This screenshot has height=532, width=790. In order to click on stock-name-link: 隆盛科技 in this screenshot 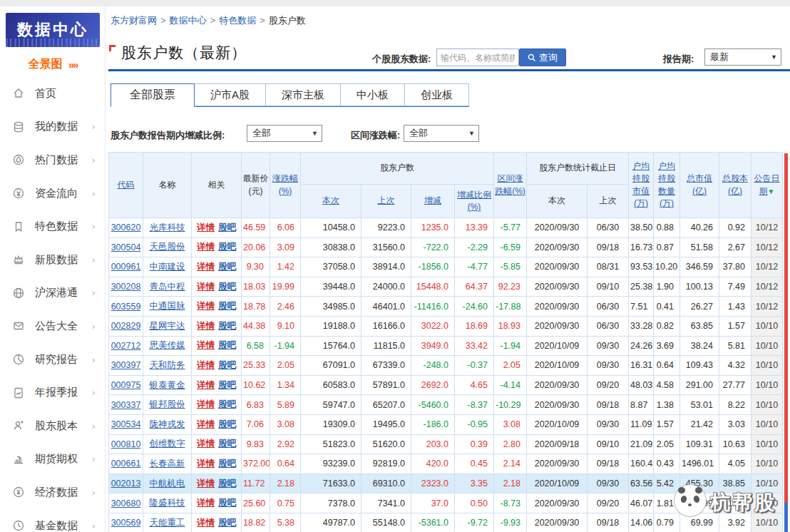, I will do `click(168, 503)`.